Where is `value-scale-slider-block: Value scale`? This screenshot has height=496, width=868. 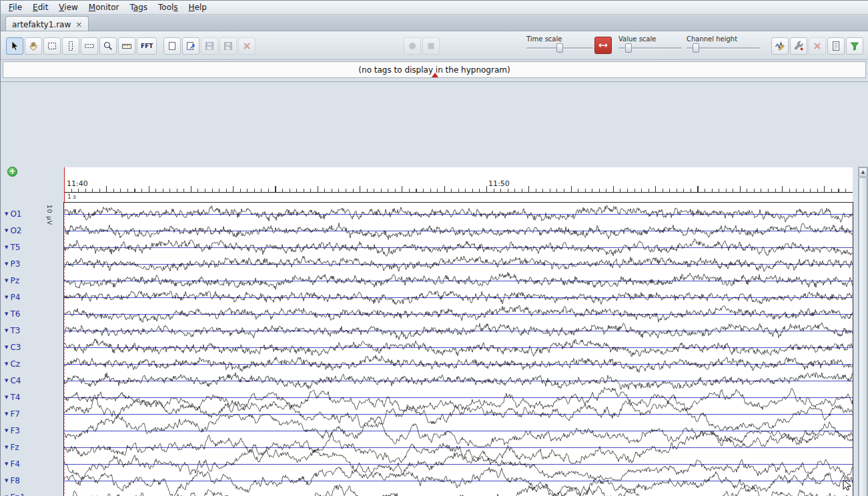
value-scale-slider-block: Value scale is located at coordinates (650, 46).